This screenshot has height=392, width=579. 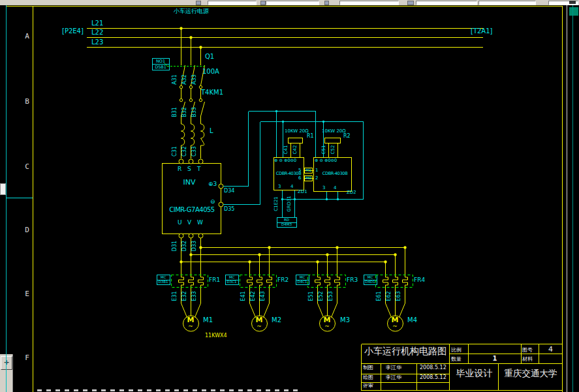 What do you see at coordinates (456, 359) in the screenshot?
I see `qty-label: 数量` at bounding box center [456, 359].